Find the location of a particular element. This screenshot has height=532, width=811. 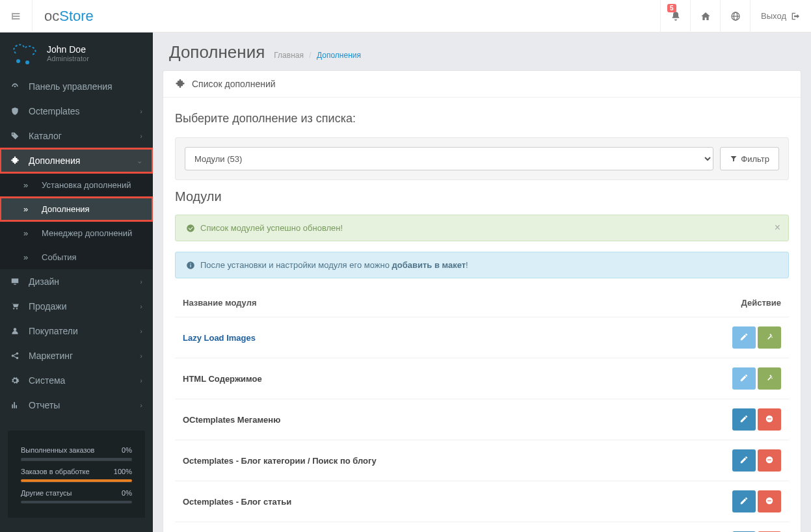

user-profile: John Doe Administrator is located at coordinates (77, 53).